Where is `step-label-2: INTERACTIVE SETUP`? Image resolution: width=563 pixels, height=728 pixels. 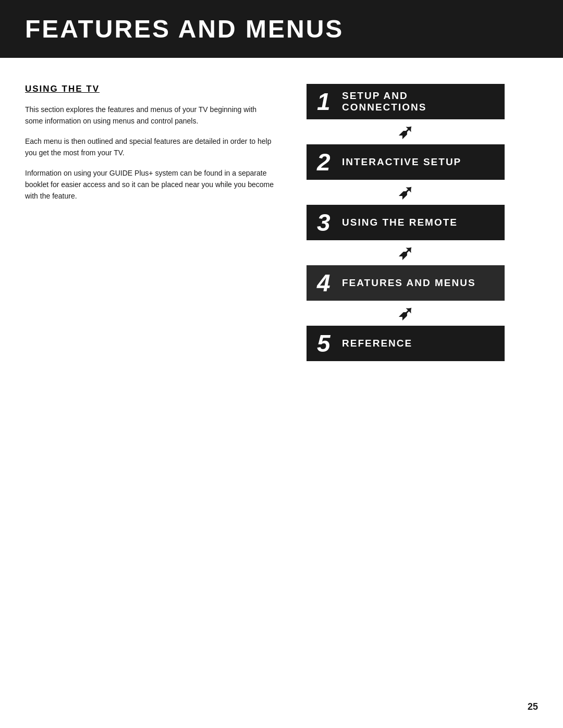
step-label-2: INTERACTIVE SETUP is located at coordinates (401, 162).